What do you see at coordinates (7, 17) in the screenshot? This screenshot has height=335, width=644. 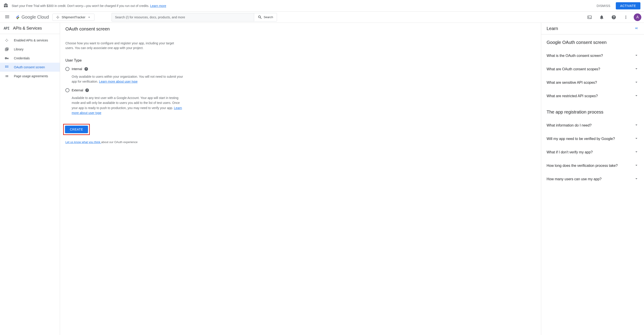 I see `hamburger-menu-icon` at bounding box center [7, 17].